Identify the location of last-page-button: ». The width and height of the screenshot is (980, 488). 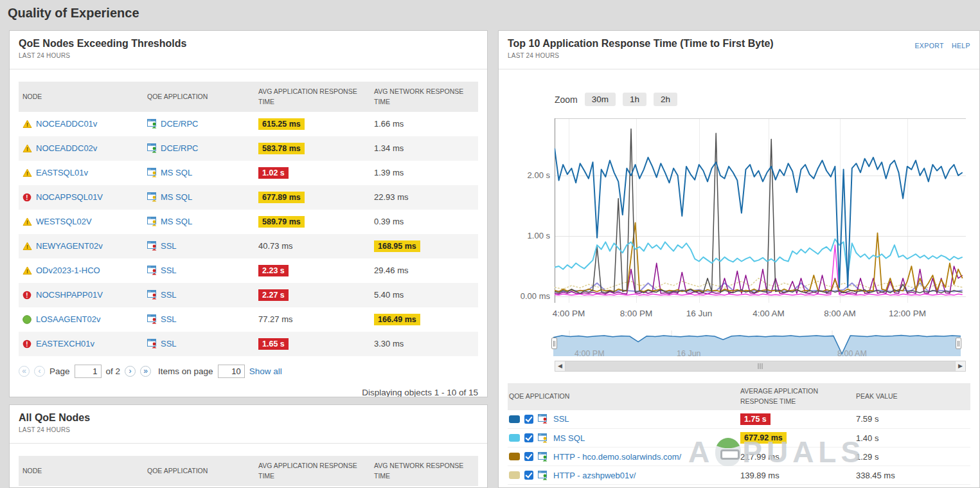
(145, 372).